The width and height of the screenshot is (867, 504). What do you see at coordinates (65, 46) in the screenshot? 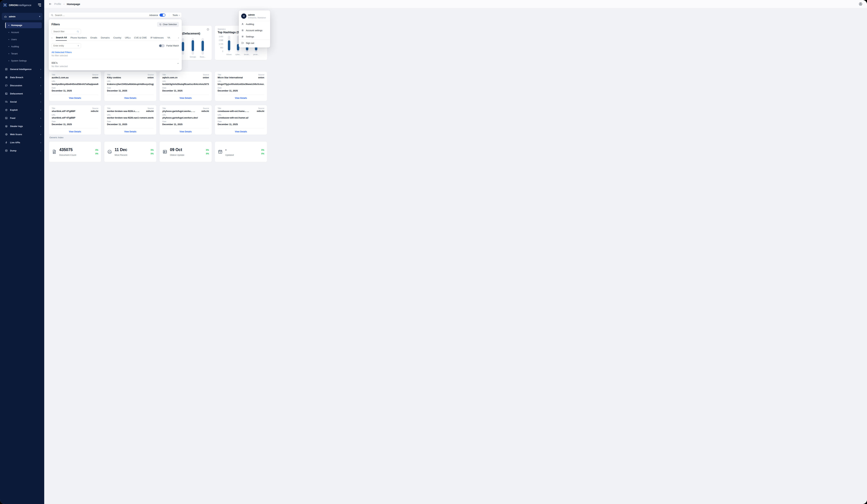
I see `entity-input` at bounding box center [65, 46].